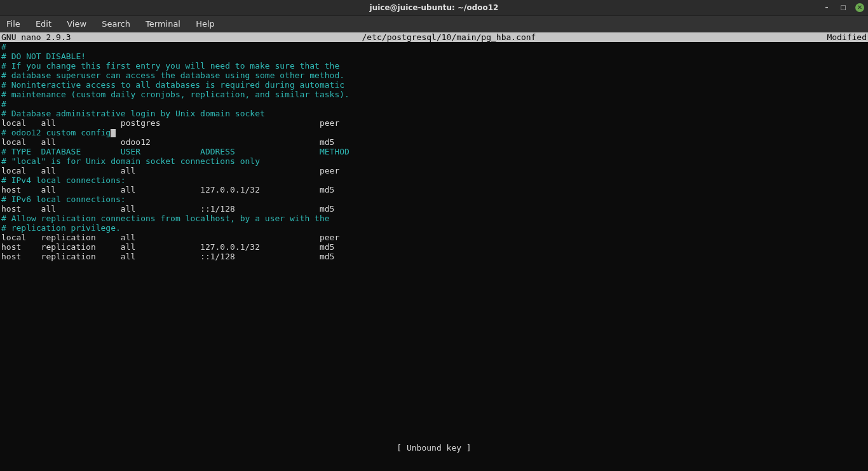  What do you see at coordinates (434, 56) in the screenshot?
I see `editor-line: # DO NOT DISABLE!` at bounding box center [434, 56].